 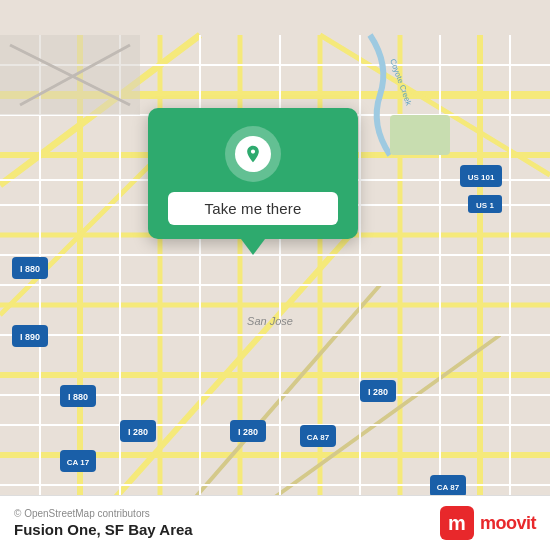 What do you see at coordinates (485, 206) in the screenshot?
I see `svg-text: US 1` at bounding box center [485, 206].